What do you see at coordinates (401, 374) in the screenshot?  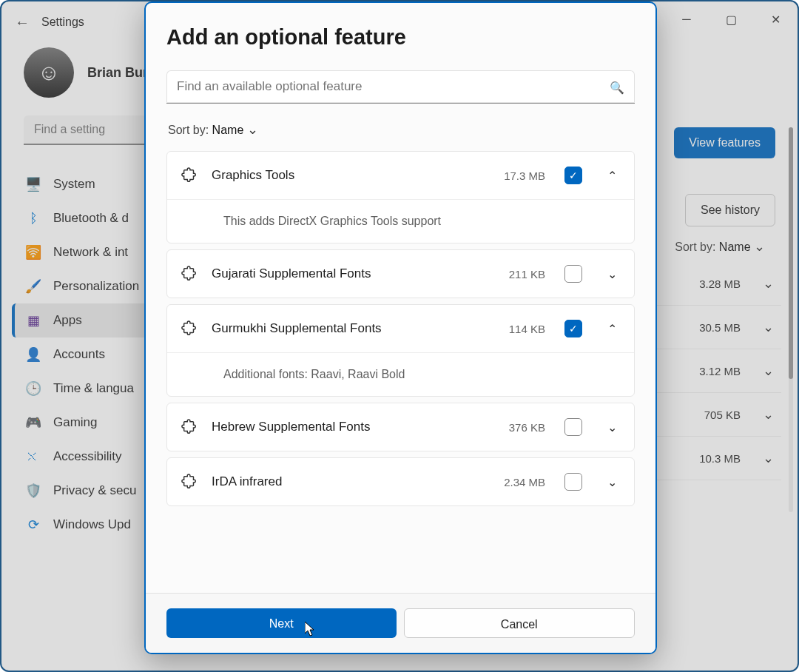 I see `feature-description: Additional fonts: Raavi, Raavi Bold` at bounding box center [401, 374].